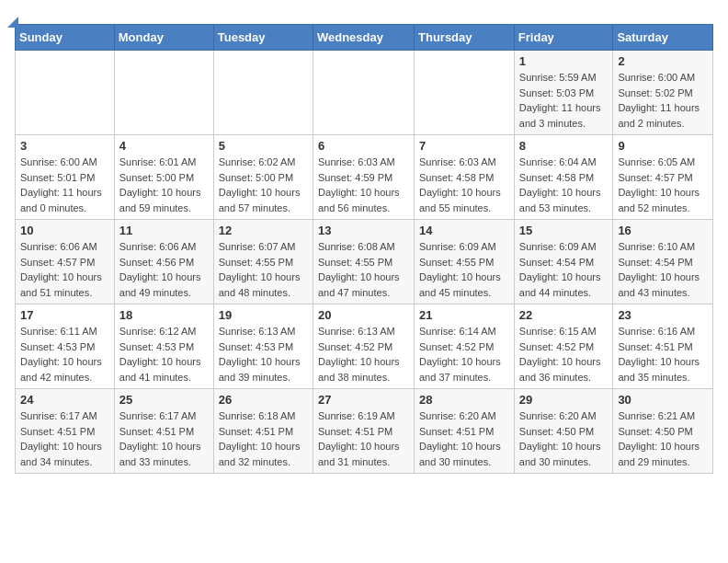  Describe the element at coordinates (364, 178) in the screenshot. I see `week-row-2: 3Sunrise: 6:00 AMSunset: 5:01 PMDaylight…` at that location.